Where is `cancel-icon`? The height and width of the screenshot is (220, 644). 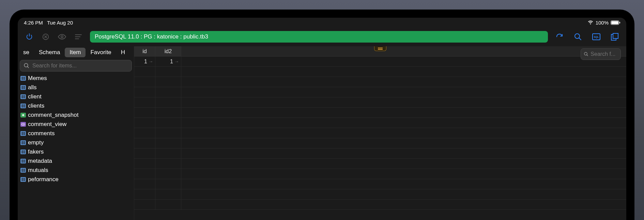 cancel-icon is located at coordinates (46, 37).